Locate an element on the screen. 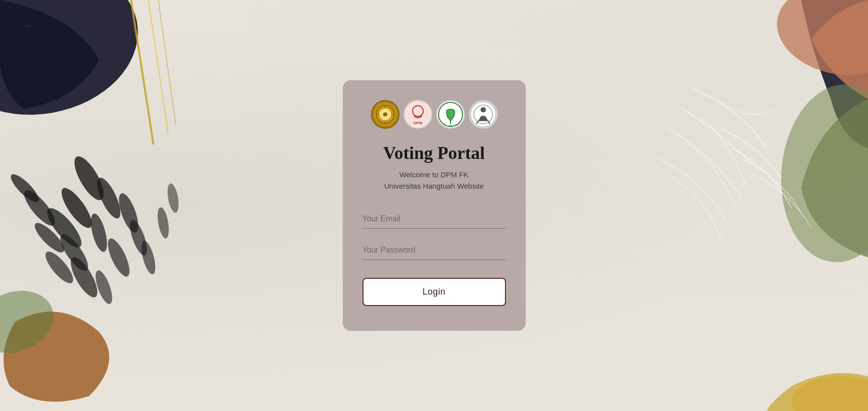 The height and width of the screenshot is (411, 868). login-card-wrapper: UNIV DPM FK is located at coordinates (434, 206).